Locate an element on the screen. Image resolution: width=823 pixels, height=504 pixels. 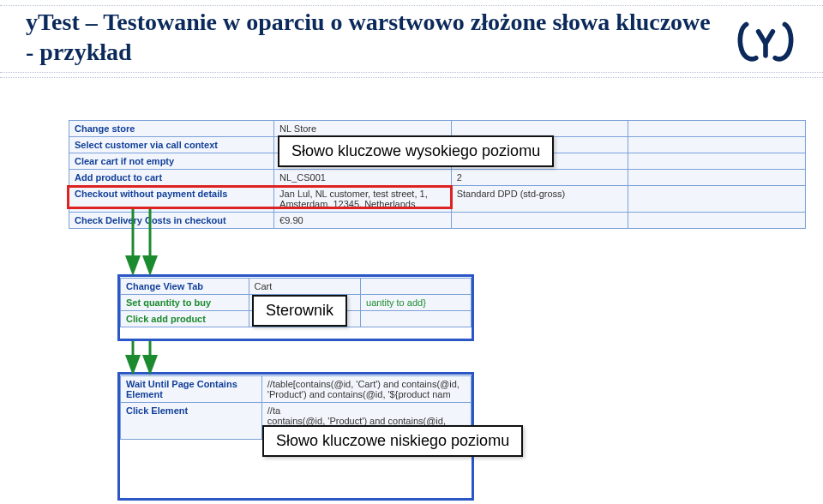
page-title: yTest – Testowanie w oparciu o warstwowo… is located at coordinates (369, 37).